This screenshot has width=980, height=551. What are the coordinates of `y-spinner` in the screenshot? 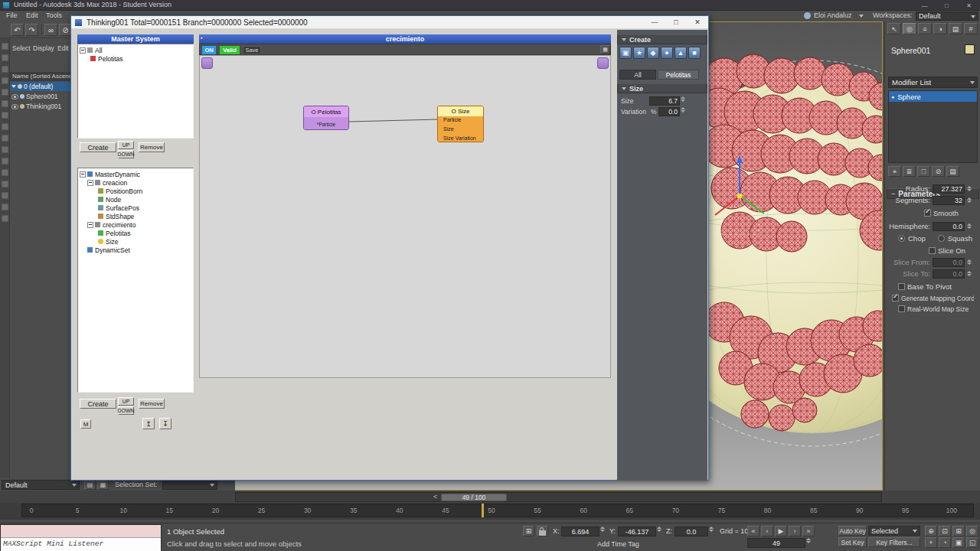 It's located at (660, 530).